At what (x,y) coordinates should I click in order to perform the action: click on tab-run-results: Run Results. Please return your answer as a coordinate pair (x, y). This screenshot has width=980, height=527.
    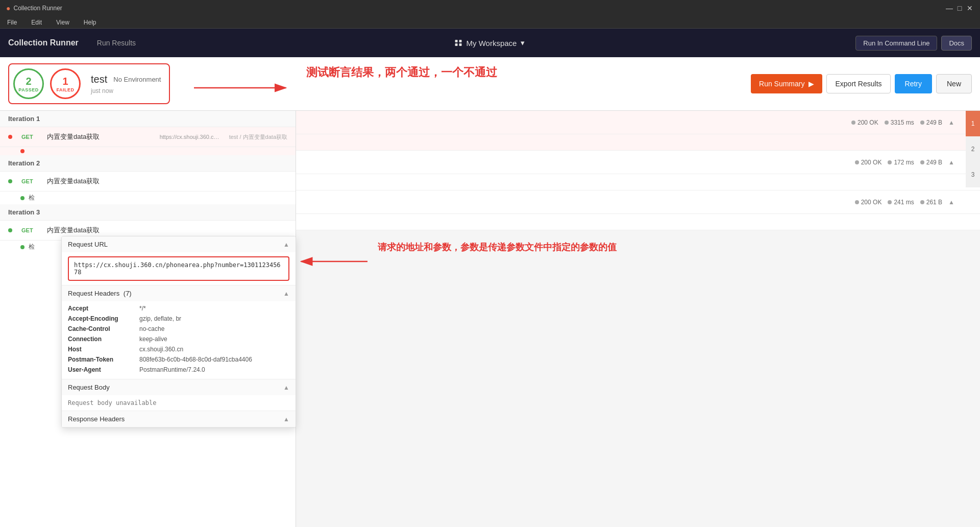
    Looking at the image, I should click on (116, 43).